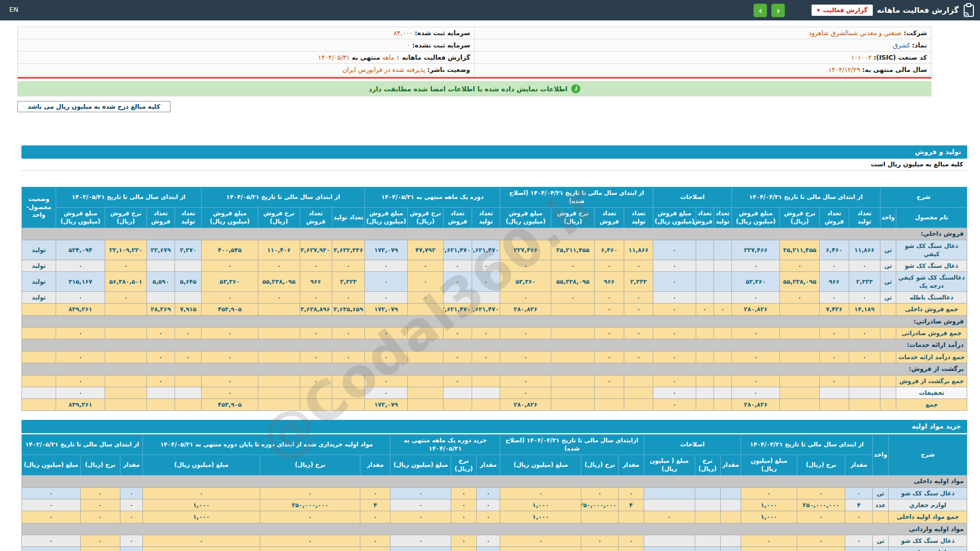 The height and width of the screenshot is (551, 980). I want to click on table-cell: ۵۵,۲۳۸,۰۹۵, so click(573, 282).